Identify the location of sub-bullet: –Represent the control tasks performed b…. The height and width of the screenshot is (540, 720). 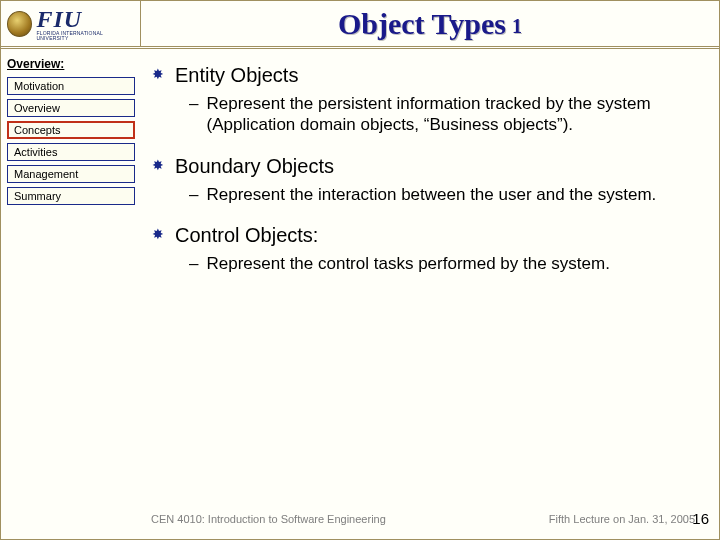
(442, 264).